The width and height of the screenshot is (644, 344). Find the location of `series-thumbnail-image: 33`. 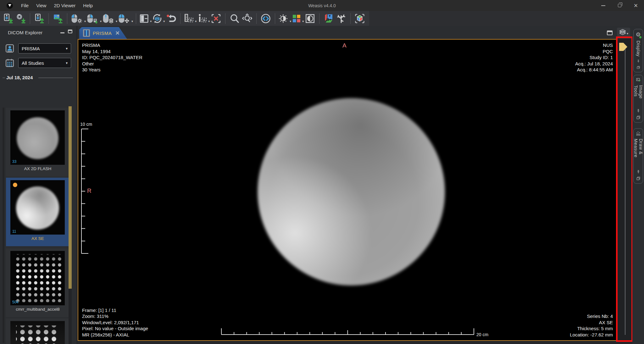

series-thumbnail-image: 33 is located at coordinates (38, 138).